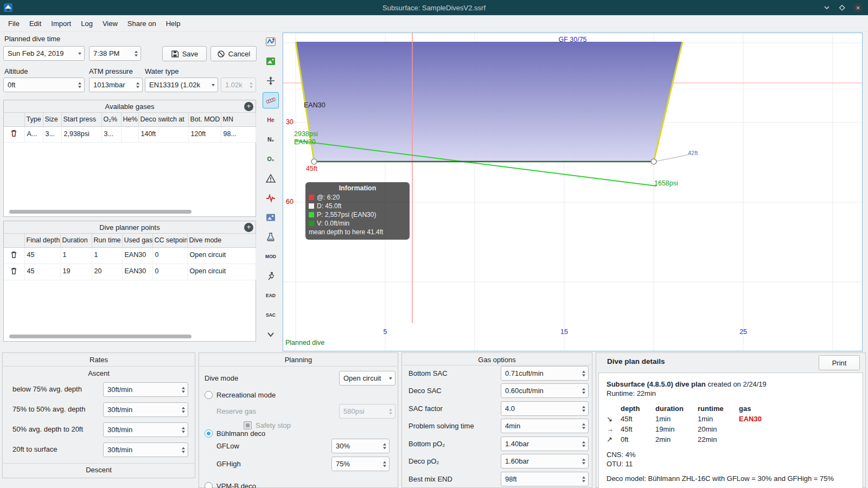 Image resolution: width=868 pixels, height=488 pixels. Describe the element at coordinates (35, 24) in the screenshot. I see `menu-edit: Edit` at that location.